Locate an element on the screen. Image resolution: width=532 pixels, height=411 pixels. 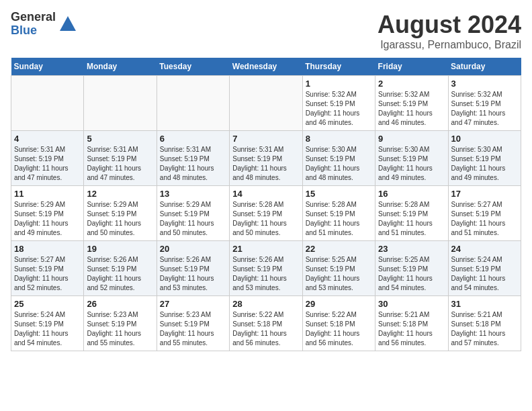
month-year-title: August 2024 is located at coordinates (449, 25).